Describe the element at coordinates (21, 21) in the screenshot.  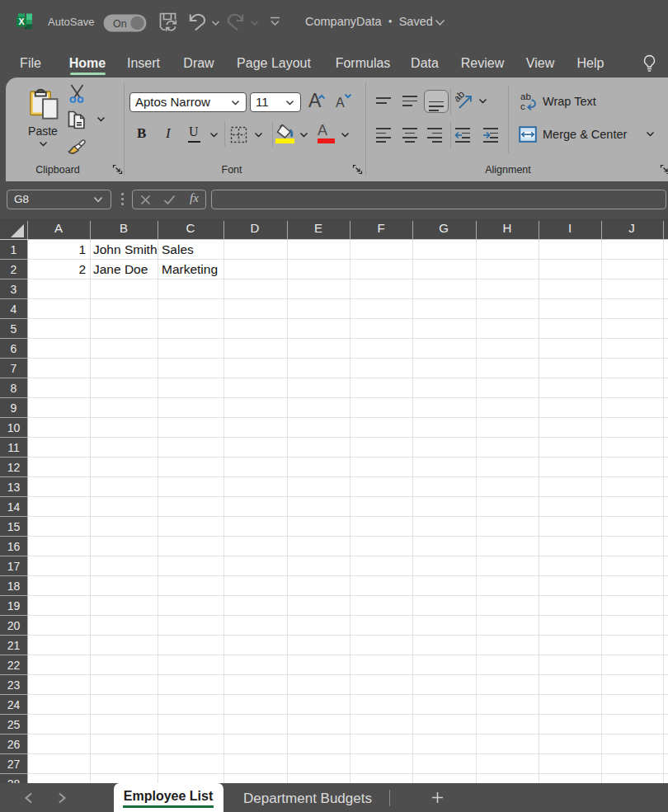
I see `svg-text: X` at that location.